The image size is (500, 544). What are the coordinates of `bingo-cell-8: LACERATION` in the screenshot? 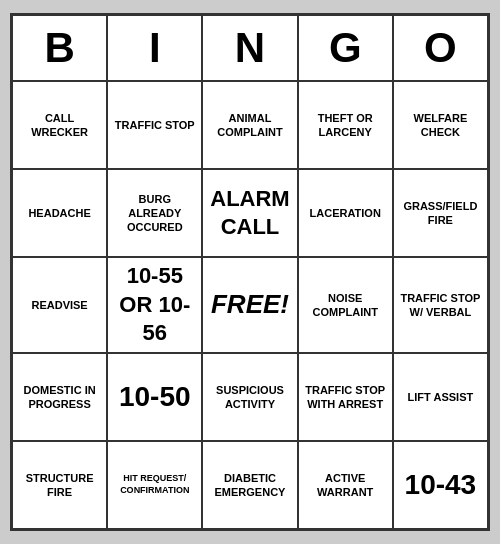 It's located at (346, 213).